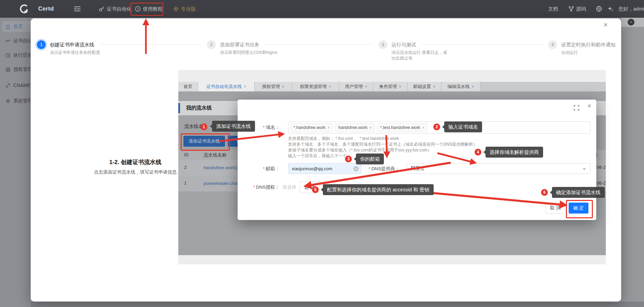 This screenshot has height=307, width=644. What do you see at coordinates (578, 9) in the screenshot?
I see `nav-item-source: 源码` at bounding box center [578, 9].